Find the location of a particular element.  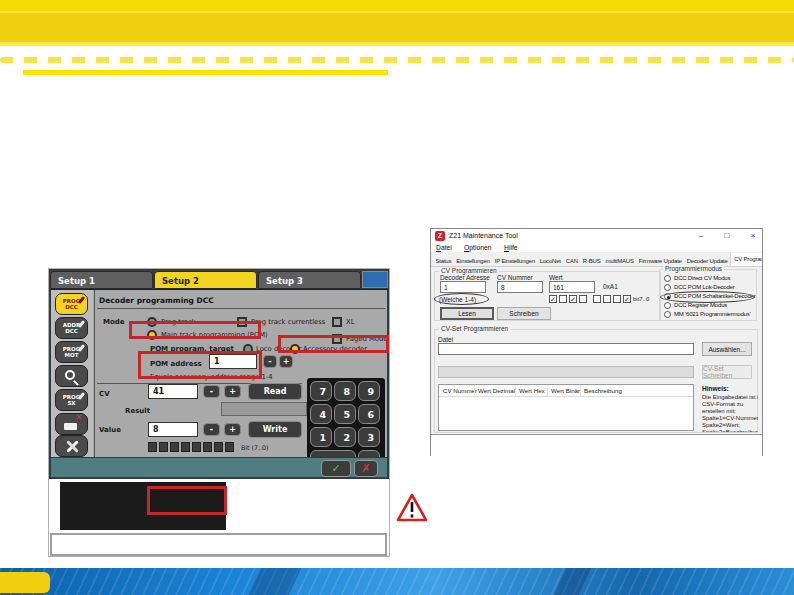

menubar: Datei Optionen Hilfe is located at coordinates (596, 248).